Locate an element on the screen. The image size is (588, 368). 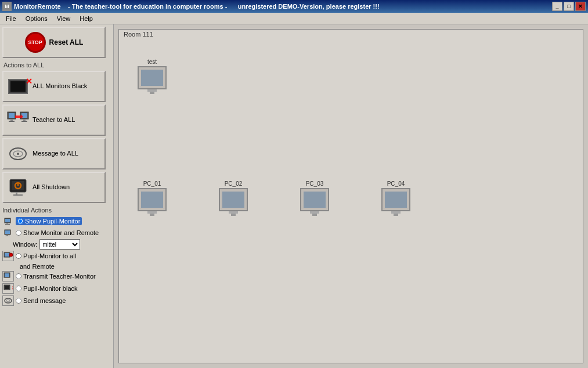
window-select: mittel is located at coordinates (60, 244).